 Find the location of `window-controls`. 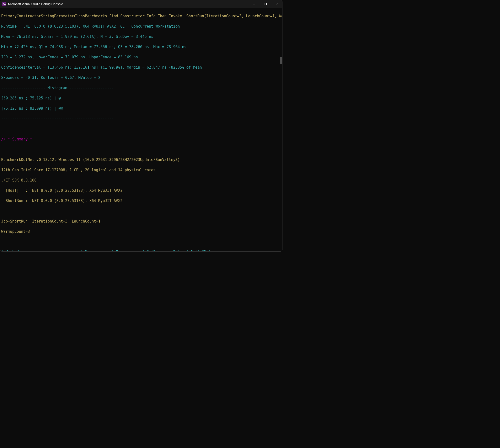

window-controls is located at coordinates (265, 4).